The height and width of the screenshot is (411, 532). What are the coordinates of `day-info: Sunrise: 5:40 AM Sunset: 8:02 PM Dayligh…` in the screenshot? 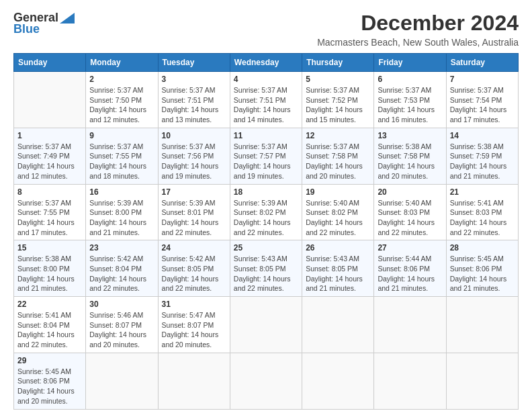 It's located at (338, 218).